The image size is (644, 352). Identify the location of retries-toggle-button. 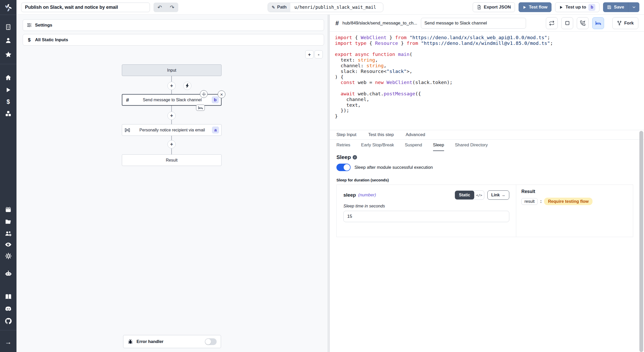
(552, 23).